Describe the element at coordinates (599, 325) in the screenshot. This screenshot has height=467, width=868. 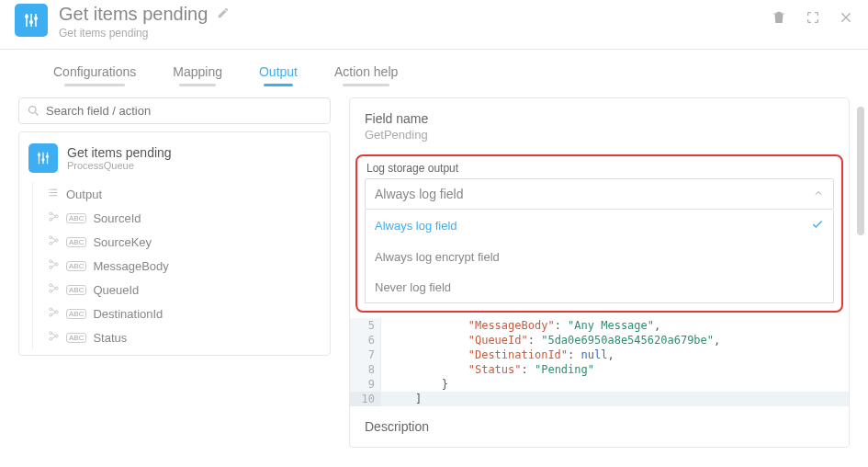
I see `code-line: 5 "MessageBody": "Any Message",` at that location.